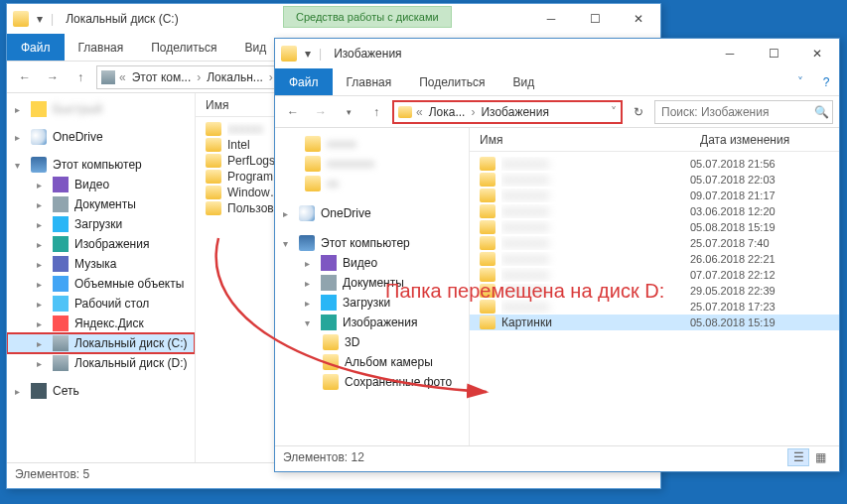  What do you see at coordinates (822, 112) in the screenshot?
I see `search-icon: 🔍` at bounding box center [822, 112].